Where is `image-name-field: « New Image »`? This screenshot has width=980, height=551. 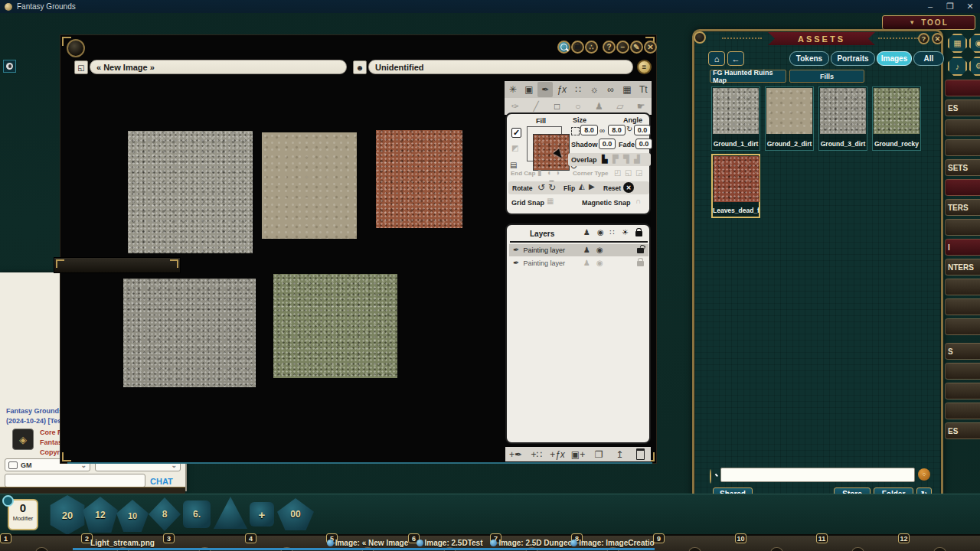 image-name-field: « New Image » is located at coordinates (218, 67).